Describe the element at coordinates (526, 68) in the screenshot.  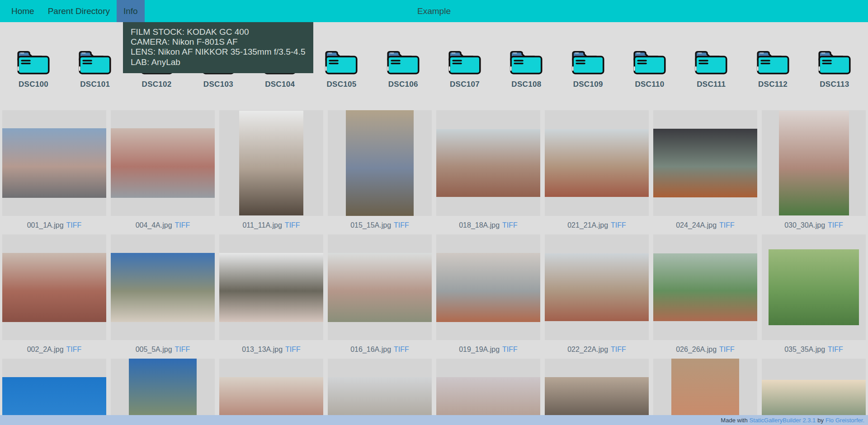
I see `folder-item: DSC108` at that location.